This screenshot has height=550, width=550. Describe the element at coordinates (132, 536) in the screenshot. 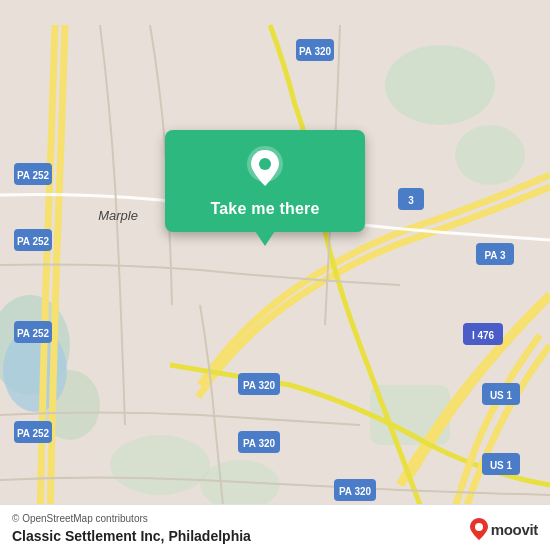

I see `place-name: Classic Settlement Inc, Philadelphia` at that location.